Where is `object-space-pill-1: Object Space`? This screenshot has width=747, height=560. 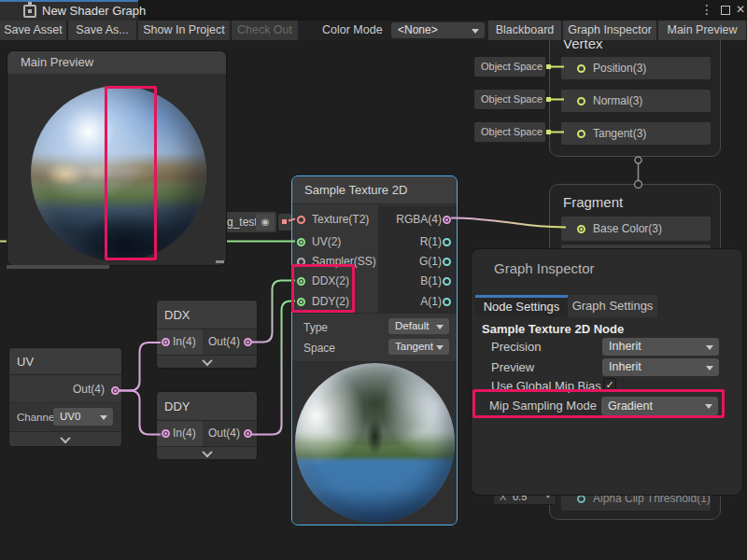 object-space-pill-1: Object Space is located at coordinates (510, 67).